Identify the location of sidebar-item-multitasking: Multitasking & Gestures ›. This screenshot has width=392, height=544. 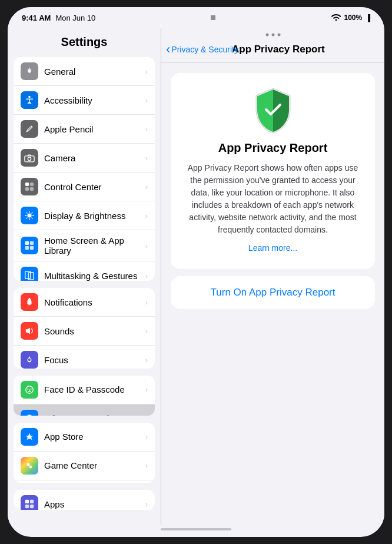
(84, 271).